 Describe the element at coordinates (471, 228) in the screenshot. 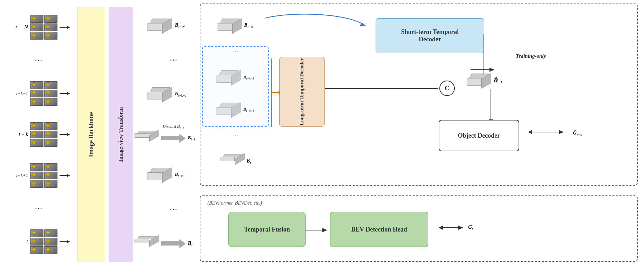

I see `gt-text: Gt` at that location.